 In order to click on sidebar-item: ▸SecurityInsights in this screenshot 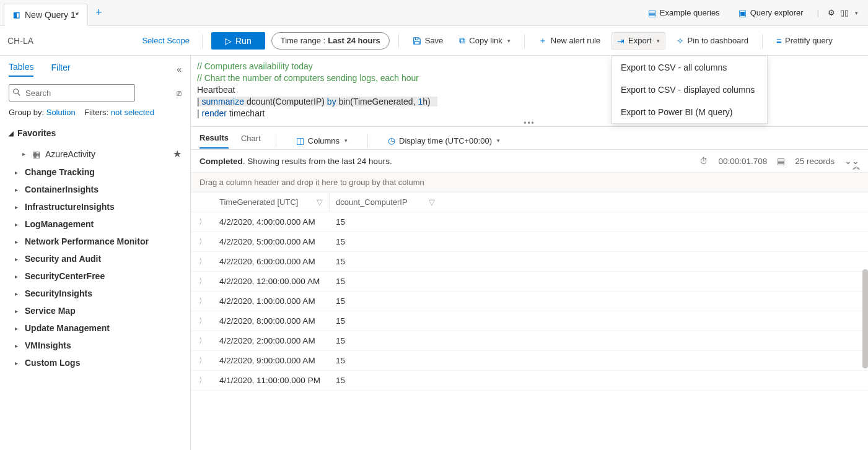, I will do `click(95, 293)`.